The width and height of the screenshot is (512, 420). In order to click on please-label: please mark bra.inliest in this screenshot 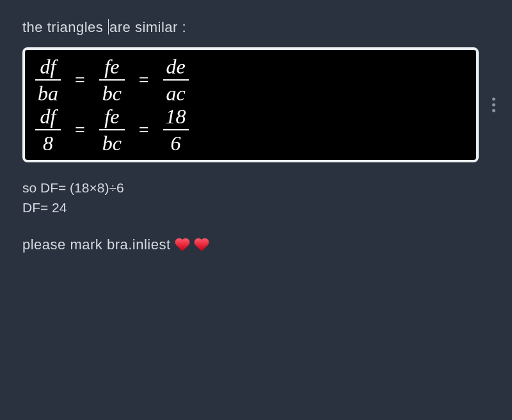, I will do `click(97, 245)`.